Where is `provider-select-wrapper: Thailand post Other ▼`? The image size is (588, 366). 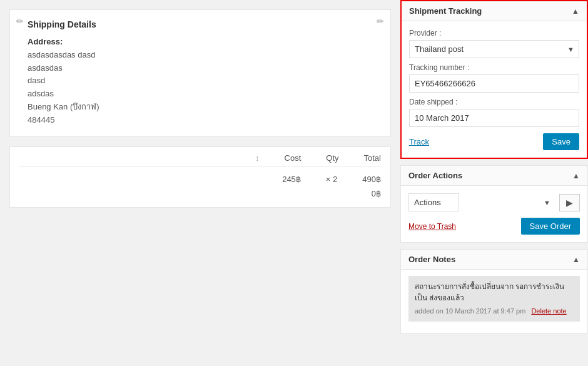 provider-select-wrapper: Thailand post Other ▼ is located at coordinates (494, 49).